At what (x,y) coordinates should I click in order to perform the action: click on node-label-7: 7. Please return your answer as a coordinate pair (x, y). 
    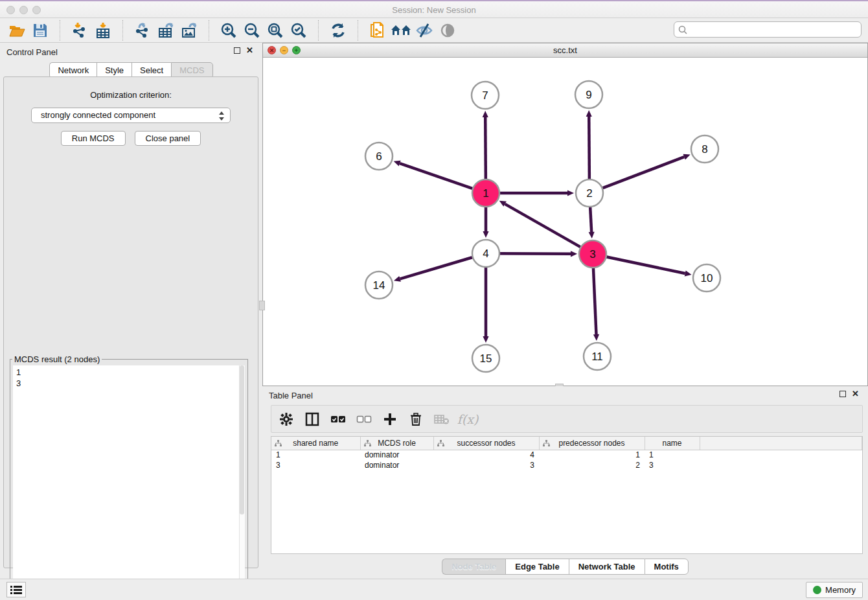
    Looking at the image, I should click on (485, 96).